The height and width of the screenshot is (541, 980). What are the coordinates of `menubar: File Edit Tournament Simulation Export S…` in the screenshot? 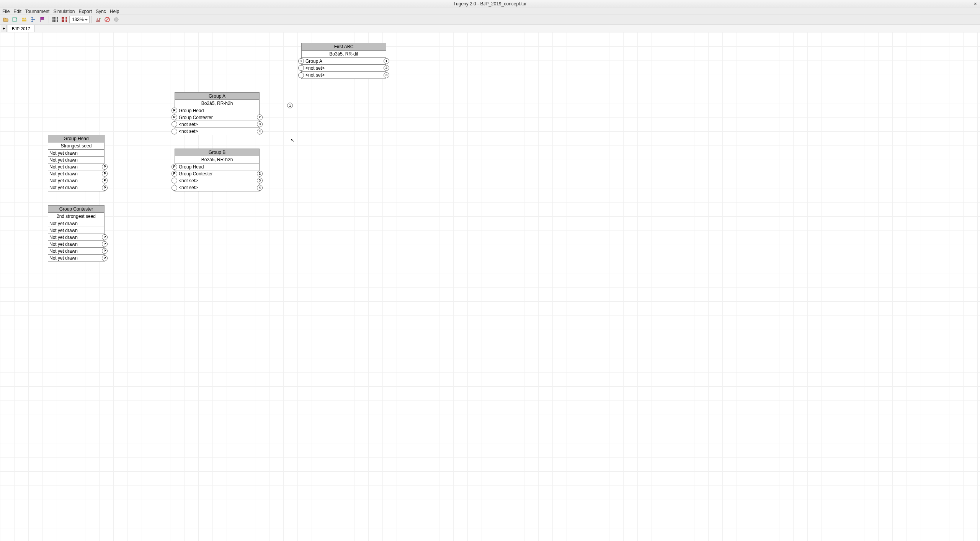 It's located at (490, 11).